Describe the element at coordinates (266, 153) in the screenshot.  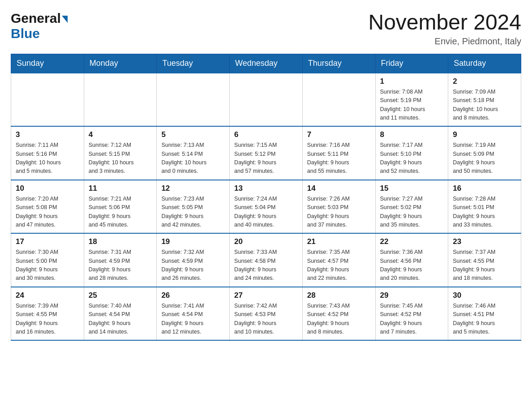
I see `calendar-cell: 6Sunrise: 7:15 AMSunset: 5:12 PMDaylight…` at that location.